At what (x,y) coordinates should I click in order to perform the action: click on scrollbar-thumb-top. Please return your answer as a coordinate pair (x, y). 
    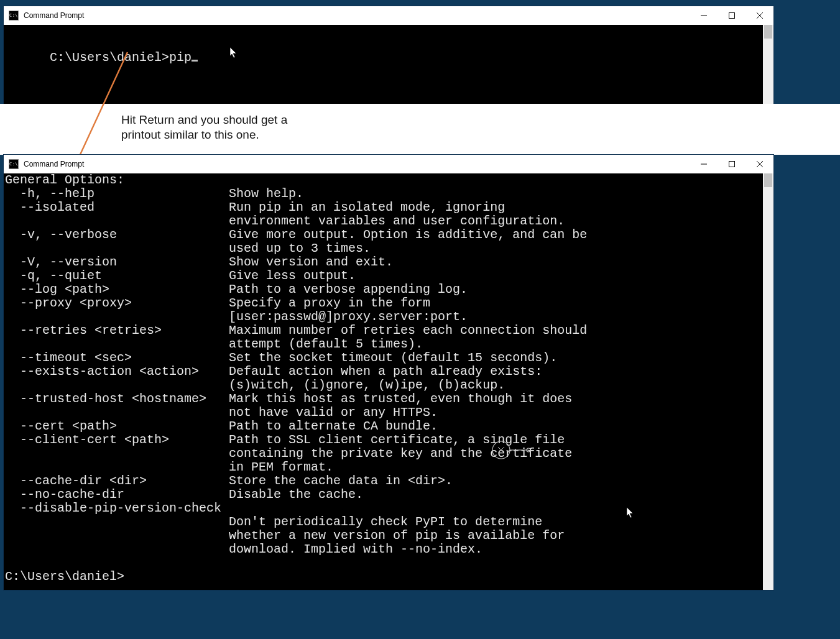
    Looking at the image, I should click on (768, 32).